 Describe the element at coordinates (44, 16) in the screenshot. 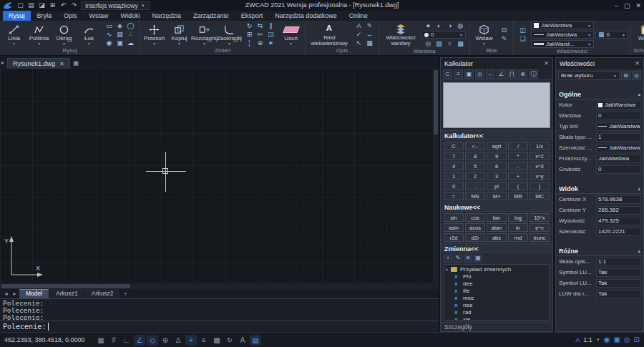

I see `ribbon-tab-1: Bryła` at that location.